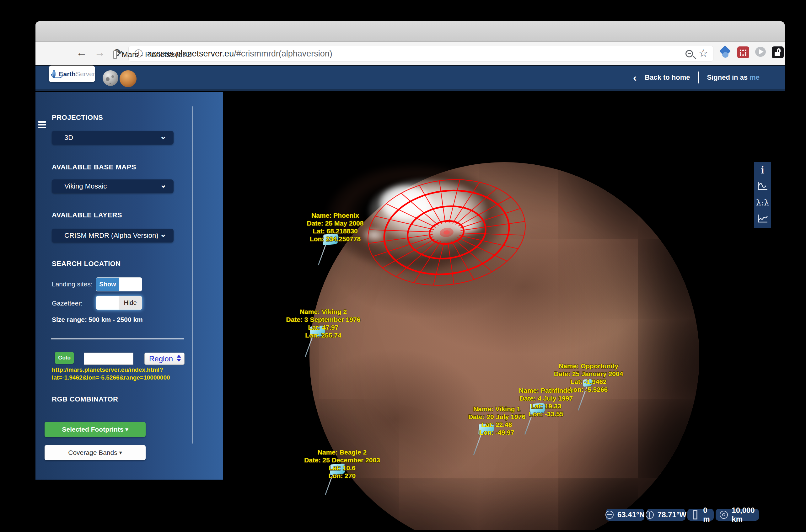 Image resolution: width=806 pixels, height=532 pixels. What do you see at coordinates (72, 284) in the screenshot?
I see `landing-sites-label: Landing sites:` at bounding box center [72, 284].